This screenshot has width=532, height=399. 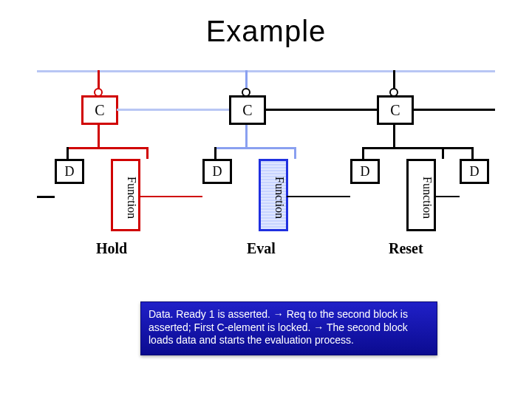 I want to click on wire-c1-down, so click(x=99, y=136).